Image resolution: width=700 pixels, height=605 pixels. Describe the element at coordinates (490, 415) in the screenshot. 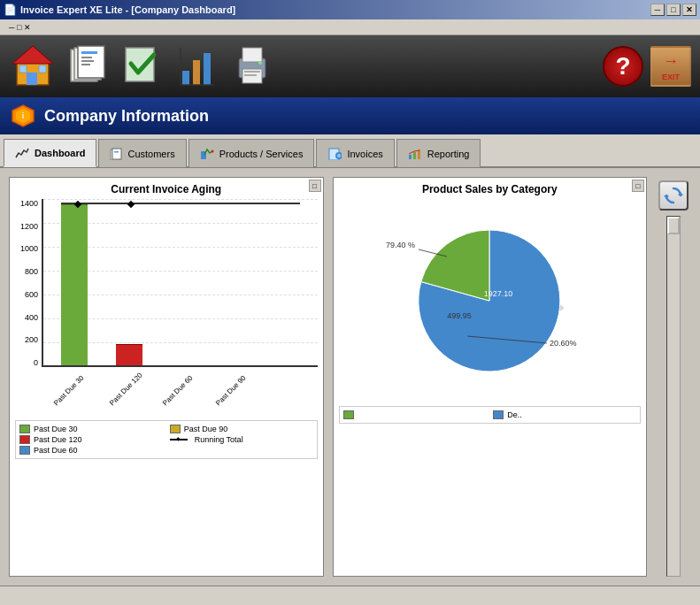

I see `pie-chart-legend: De..` at that location.